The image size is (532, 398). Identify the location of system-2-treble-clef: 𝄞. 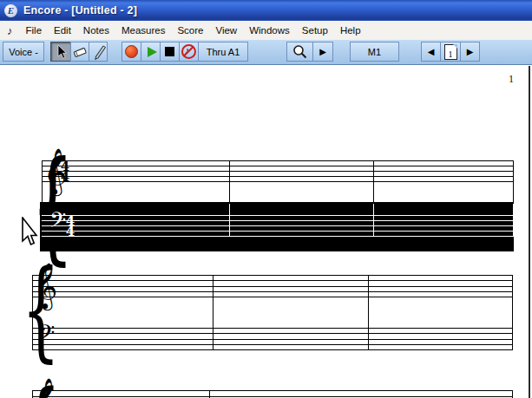
(45, 285).